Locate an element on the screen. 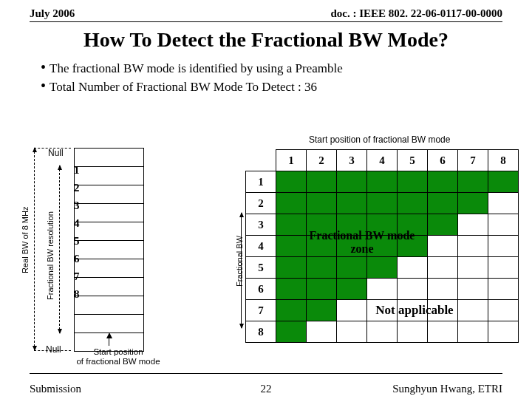 This screenshot has width=532, height=399. ladder-num-6: 6 is located at coordinates (77, 259).